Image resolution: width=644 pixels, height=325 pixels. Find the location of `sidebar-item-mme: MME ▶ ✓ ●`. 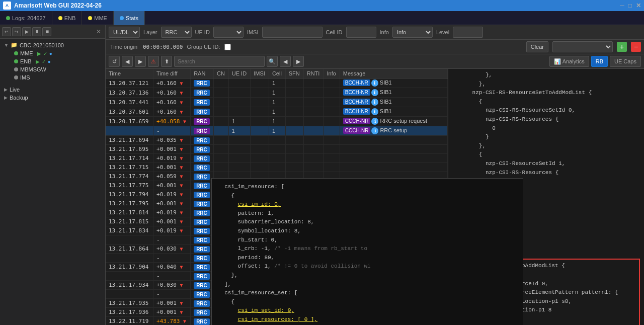

sidebar-item-mme: MME ▶ ✓ ● is located at coordinates (55, 53).